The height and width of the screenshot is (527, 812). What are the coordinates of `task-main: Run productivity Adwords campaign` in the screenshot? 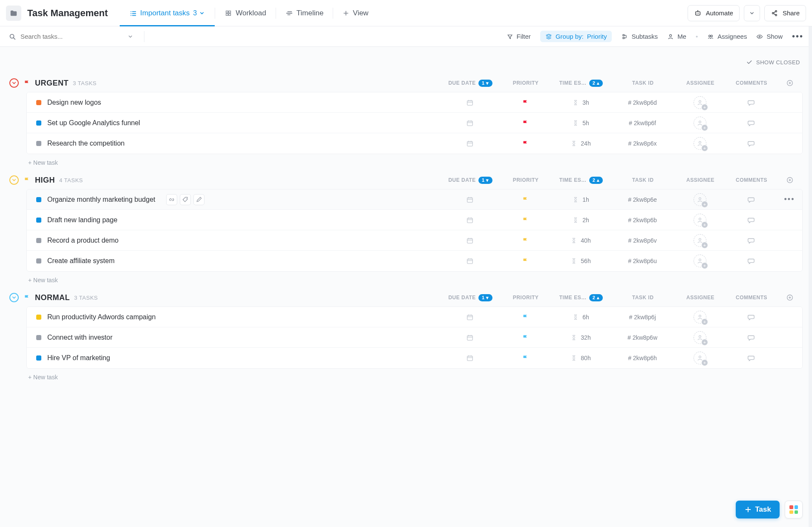 It's located at (233, 317).